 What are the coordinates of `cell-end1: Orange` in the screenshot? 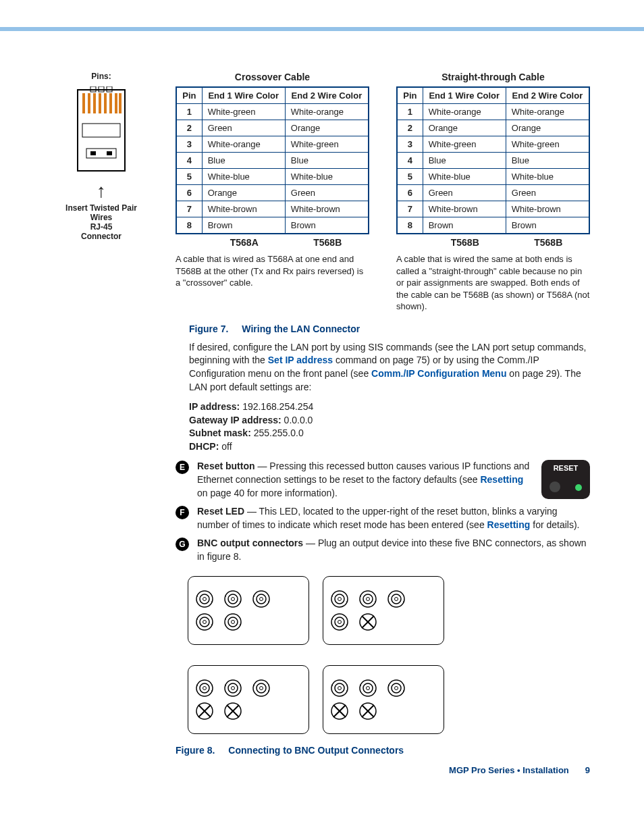 It's located at (464, 128).